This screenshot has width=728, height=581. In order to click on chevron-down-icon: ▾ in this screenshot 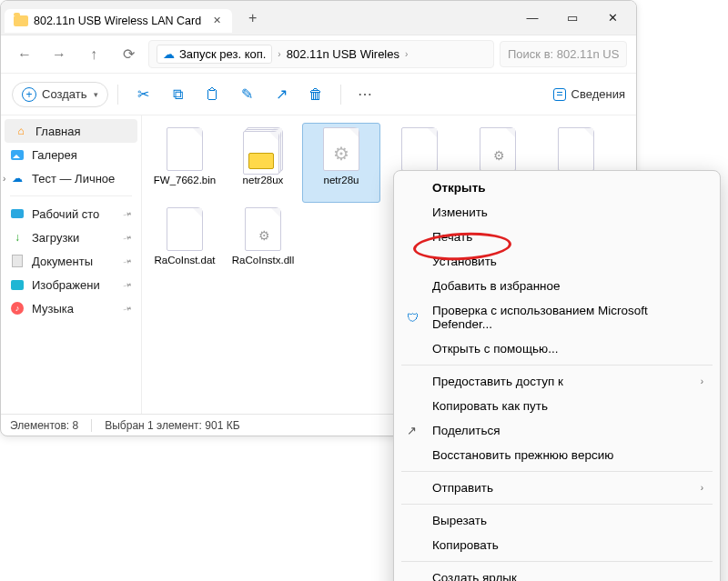, I will do `click(96, 95)`.